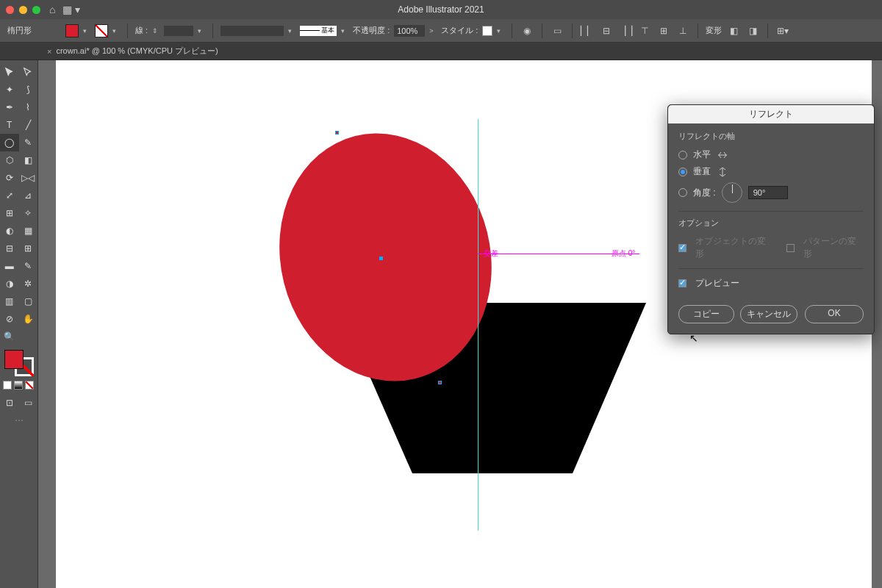 This screenshot has height=588, width=882. Describe the element at coordinates (72, 31) in the screenshot. I see `fill-color-swatch` at that location.